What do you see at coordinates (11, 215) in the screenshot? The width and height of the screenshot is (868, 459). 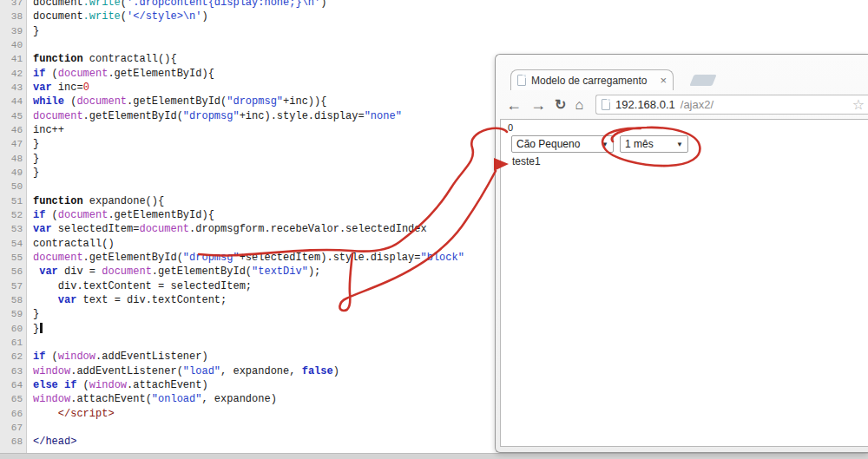 I see `line-number: 52` at bounding box center [11, 215].